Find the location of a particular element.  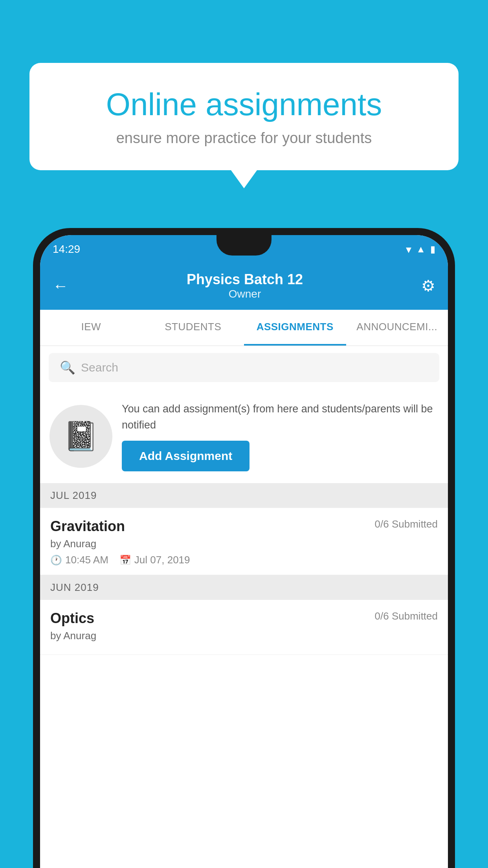

header-subtitle: Owner is located at coordinates (245, 294).